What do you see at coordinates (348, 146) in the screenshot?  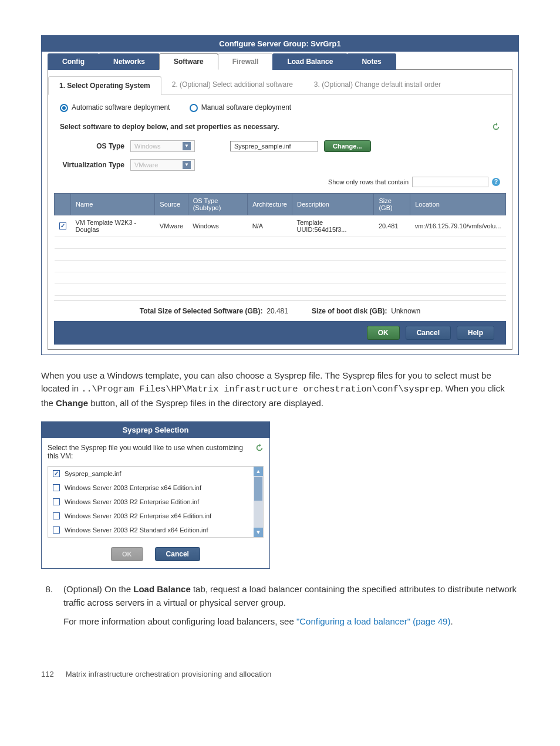 I see `change-button: Change...` at bounding box center [348, 146].